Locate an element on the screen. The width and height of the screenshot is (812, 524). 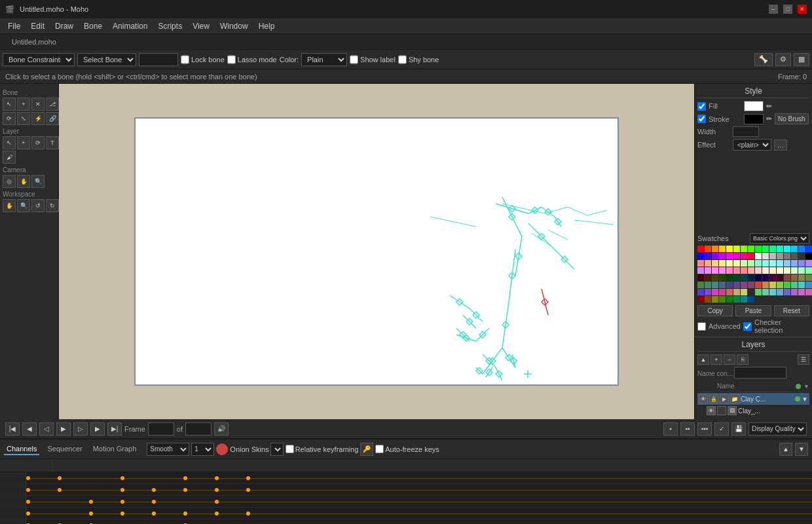
display-quality-select: Display Quality is located at coordinates (778, 429).